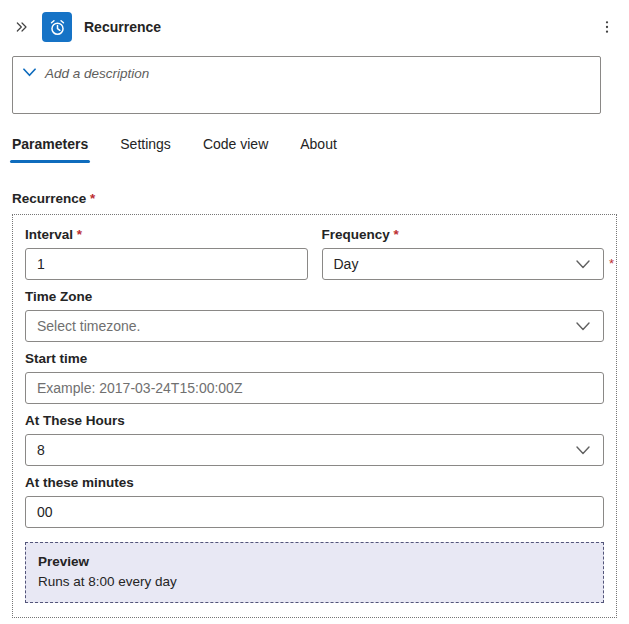 This screenshot has height=624, width=629. I want to click on double-chevron-right-icon, so click(22, 27).